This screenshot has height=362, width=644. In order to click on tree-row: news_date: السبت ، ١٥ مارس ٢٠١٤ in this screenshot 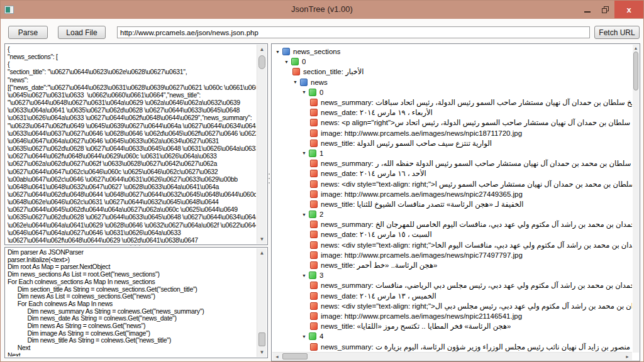, I will do `click(453, 234)`.